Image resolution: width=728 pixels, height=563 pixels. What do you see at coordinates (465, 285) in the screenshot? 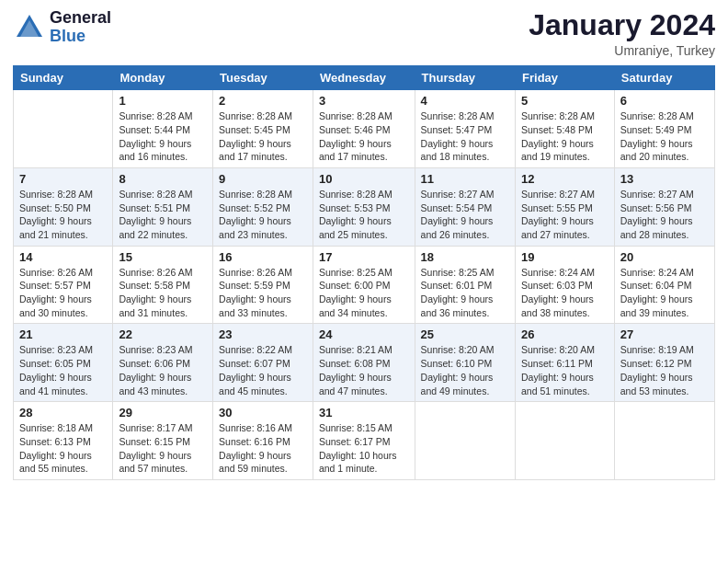
I see `cell-content: 18Sunrise: 8:25 AM Sunset: 6:01 PM Dayli…` at bounding box center [465, 285].